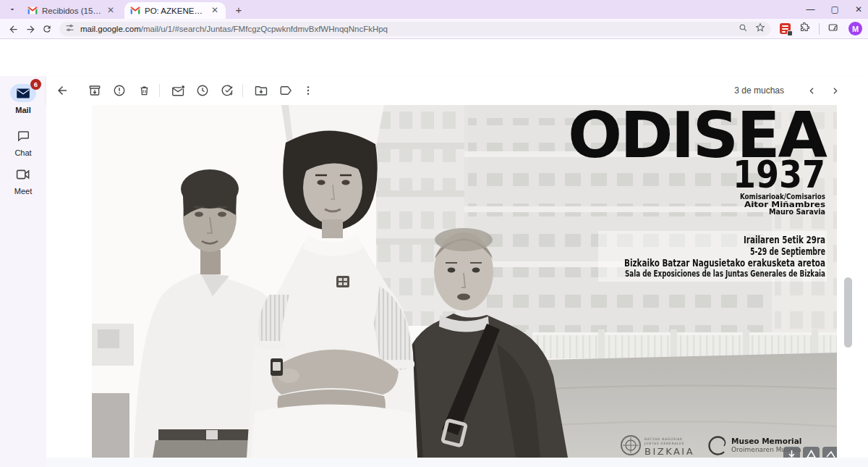  What do you see at coordinates (234, 29) in the screenshot?
I see `url-text: mail.google.com/mail/u/1/#search/Juntas/…` at bounding box center [234, 29].